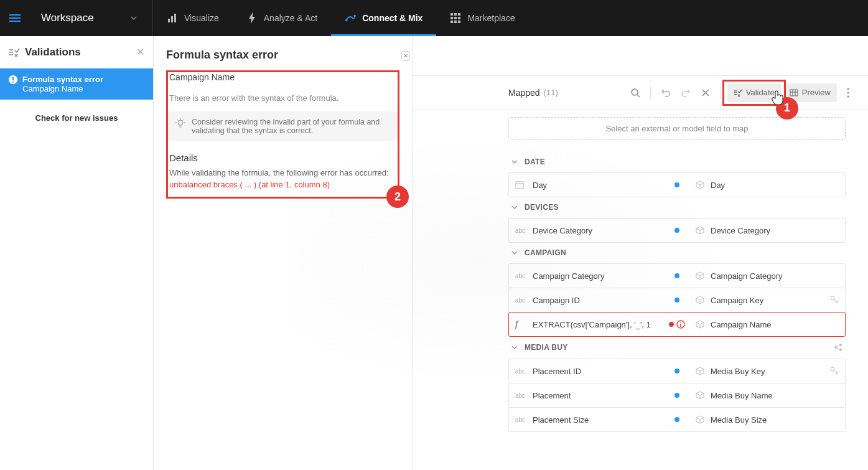  I want to click on tab-marketplace: Marketplace, so click(482, 18).